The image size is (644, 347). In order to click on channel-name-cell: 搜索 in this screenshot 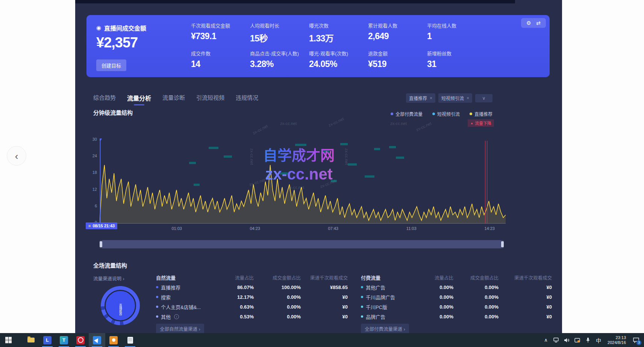, I will do `click(184, 297)`.